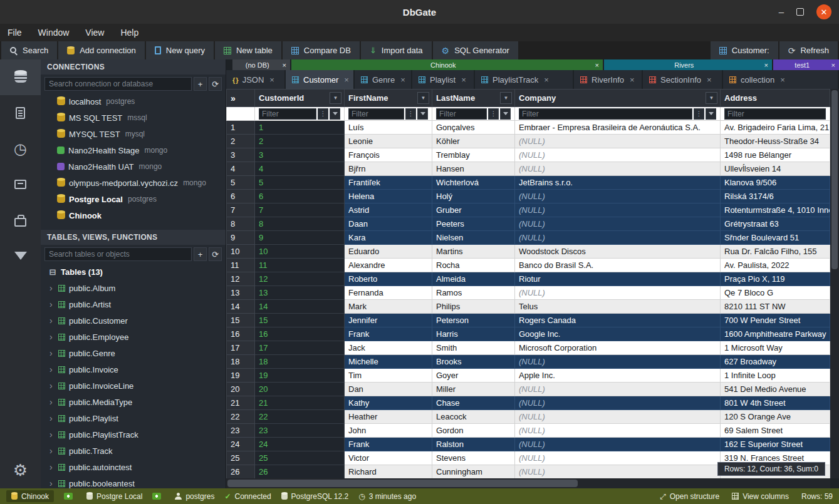 Image resolution: width=839 pixels, height=504 pixels. I want to click on table-list-item: › public.Genre, so click(133, 353).